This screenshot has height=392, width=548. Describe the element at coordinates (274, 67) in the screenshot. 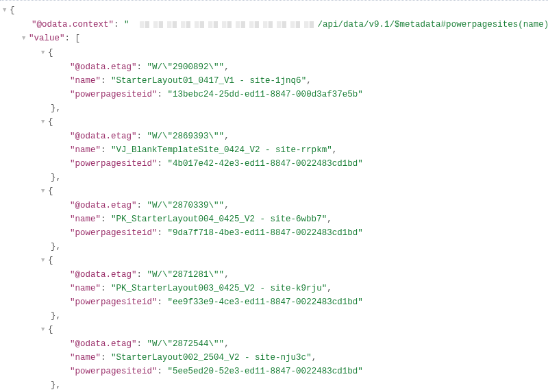

I see `property-etag: "@odata.etag": "W/\"2900892\"",` at that location.